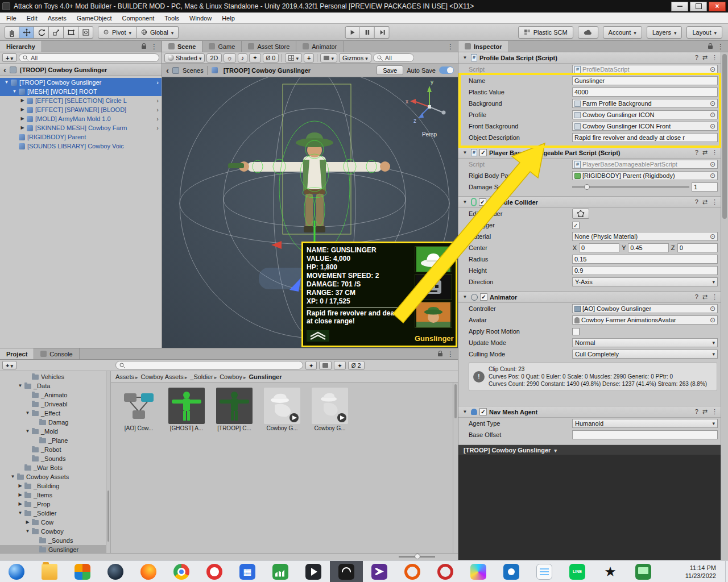 The height and width of the screenshot is (582, 728). What do you see at coordinates (94, 18) in the screenshot?
I see `menu-gameobject: GameObject` at bounding box center [94, 18].